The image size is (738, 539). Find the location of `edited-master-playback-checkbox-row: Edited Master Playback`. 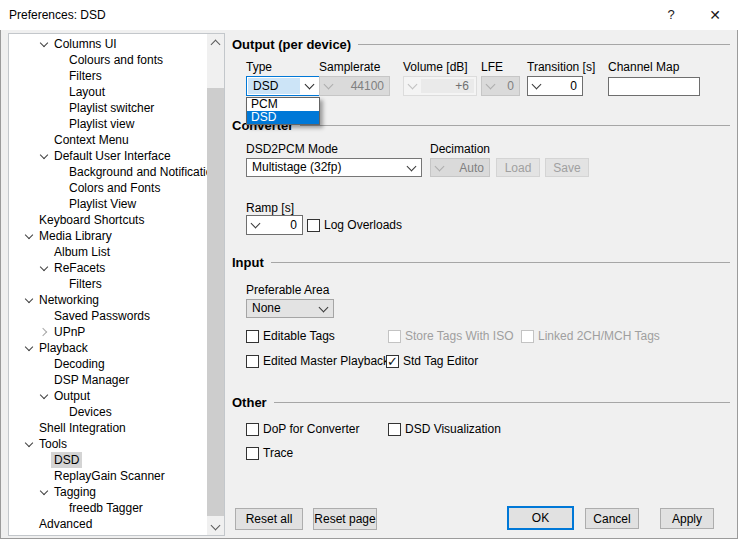

edited-master-playback-checkbox-row: Edited Master Playback is located at coordinates (318, 361).